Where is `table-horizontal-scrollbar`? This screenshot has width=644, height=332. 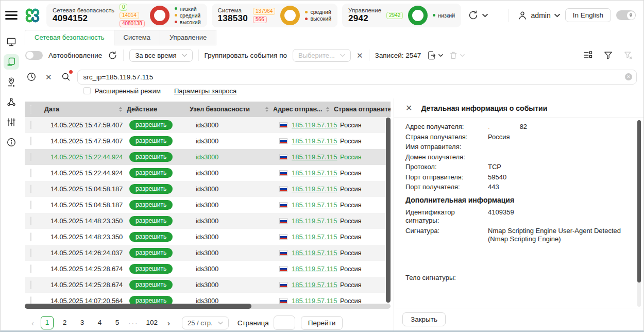 table-horizontal-scrollbar is located at coordinates (208, 306).